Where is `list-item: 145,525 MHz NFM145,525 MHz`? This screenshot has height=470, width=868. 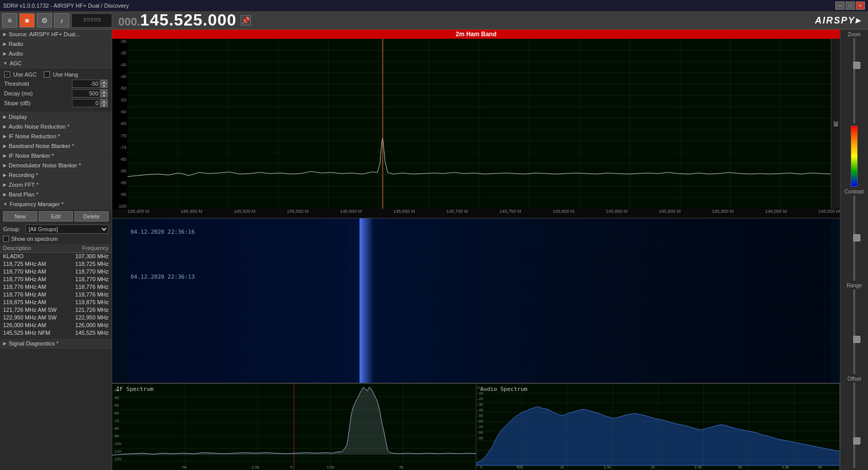
list-item: 145,525 MHz NFM145,525 MHz is located at coordinates (56, 333).